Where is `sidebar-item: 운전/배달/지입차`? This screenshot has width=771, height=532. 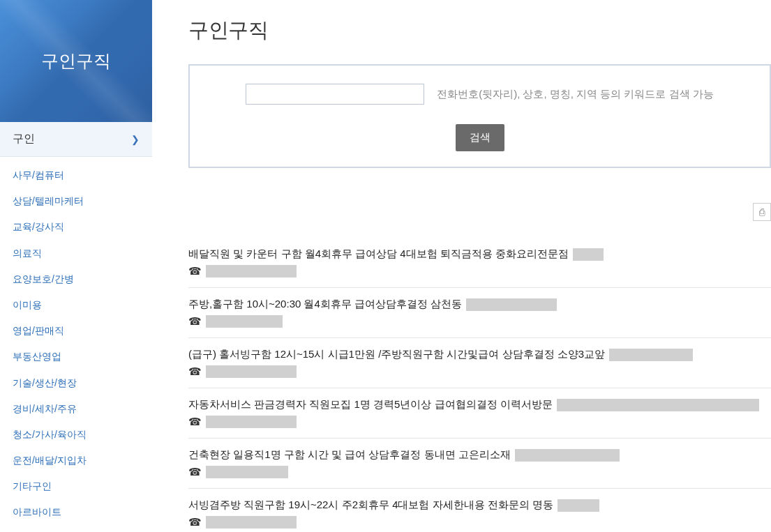
sidebar-item: 운전/배달/지입차 is located at coordinates (76, 460).